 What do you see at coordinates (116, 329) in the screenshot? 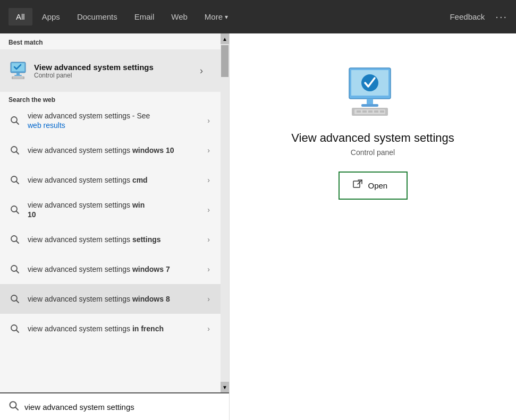
I see `result-text: view advanced system settings in french` at bounding box center [116, 329].